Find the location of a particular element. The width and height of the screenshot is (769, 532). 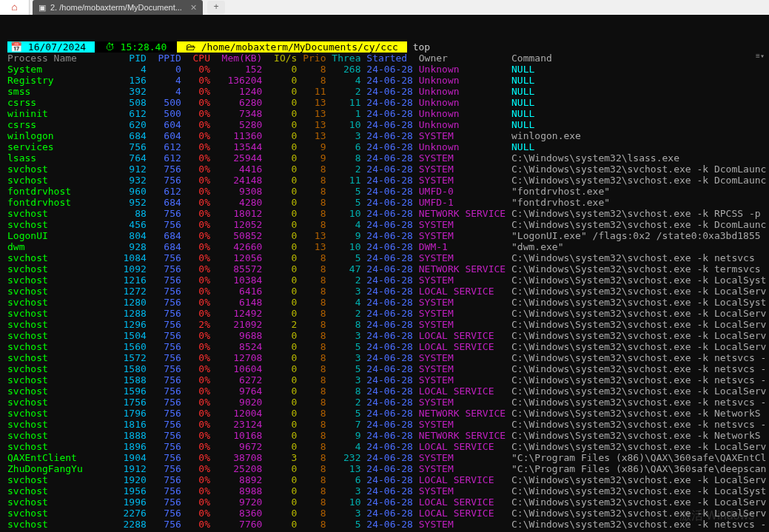

clock-icon: ⏱ is located at coordinates (110, 47).